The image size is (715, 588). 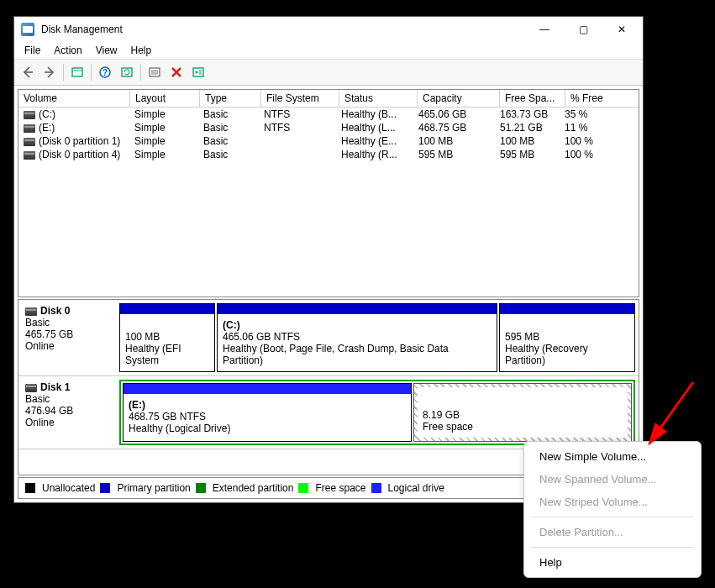 I want to click on menu-file: File, so click(x=32, y=50).